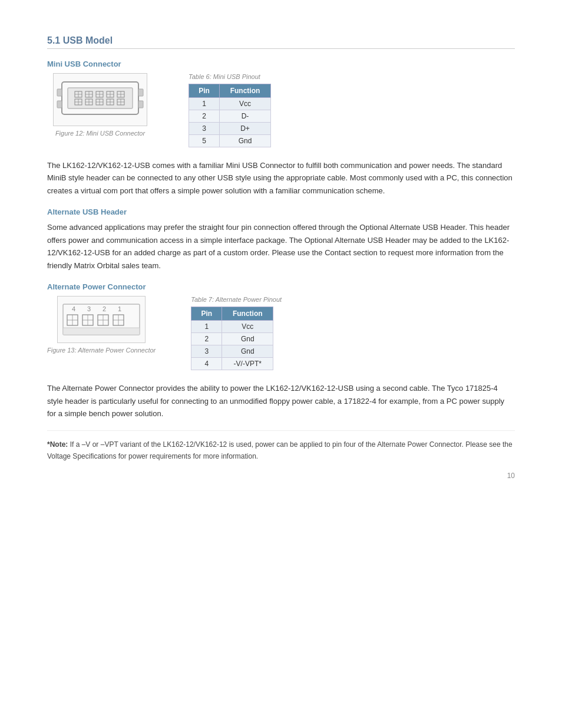 The width and height of the screenshot is (562, 728). I want to click on alt-power-col-pin: Pin, so click(207, 314).